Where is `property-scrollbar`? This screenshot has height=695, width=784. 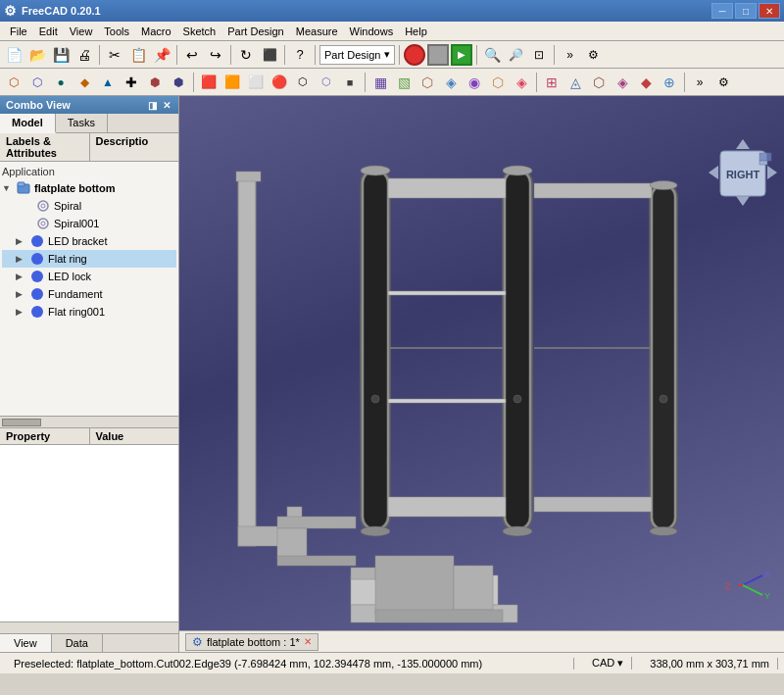 property-scrollbar is located at coordinates (89, 627).